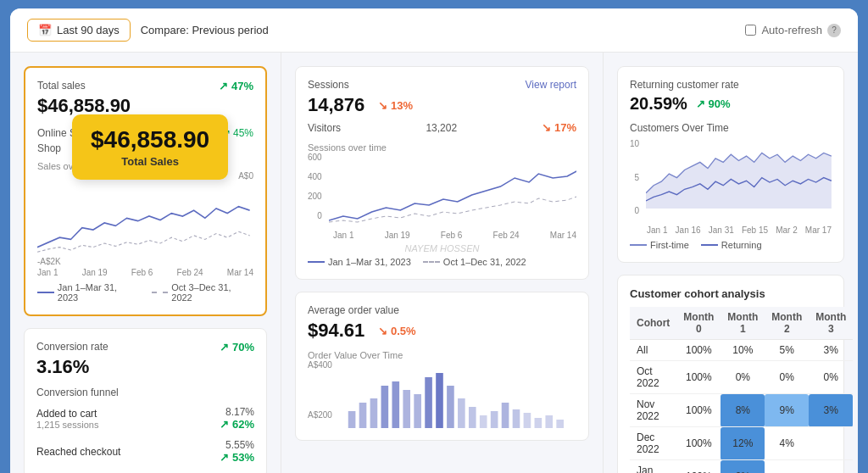 This screenshot has width=868, height=473. What do you see at coordinates (73, 359) in the screenshot?
I see `conversion-label-group: Conversion rate 3.16%` at bounding box center [73, 359].